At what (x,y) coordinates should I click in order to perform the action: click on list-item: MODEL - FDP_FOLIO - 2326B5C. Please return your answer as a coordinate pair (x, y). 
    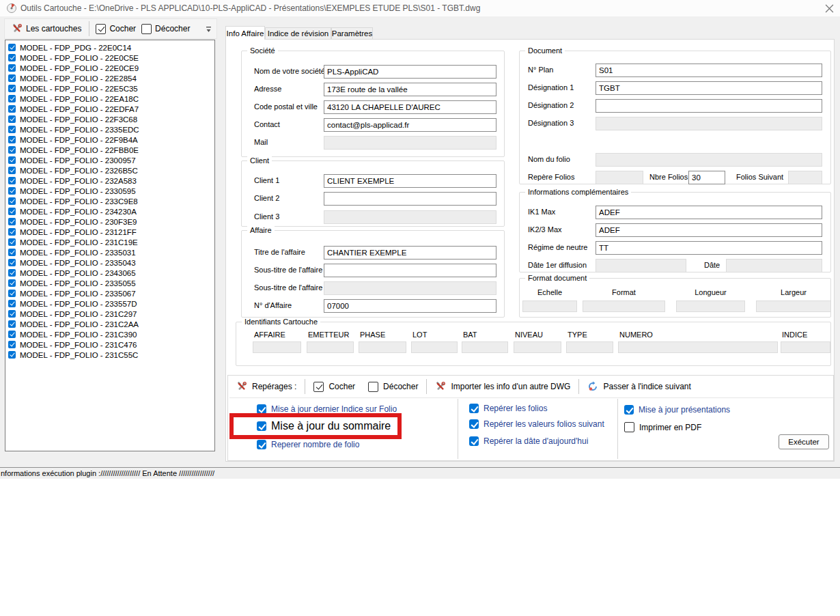
    Looking at the image, I should click on (110, 171).